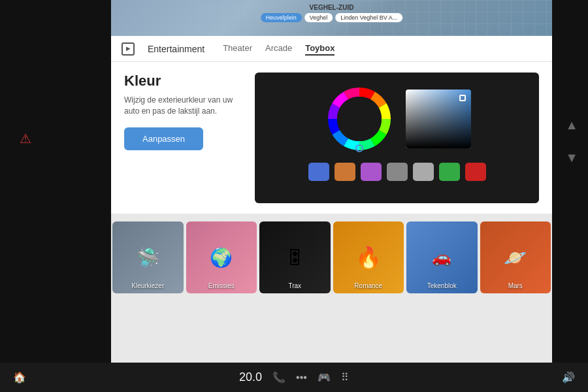 Image resolution: width=588 pixels, height=392 pixels. I want to click on emissies-label: Emissies, so click(222, 286).